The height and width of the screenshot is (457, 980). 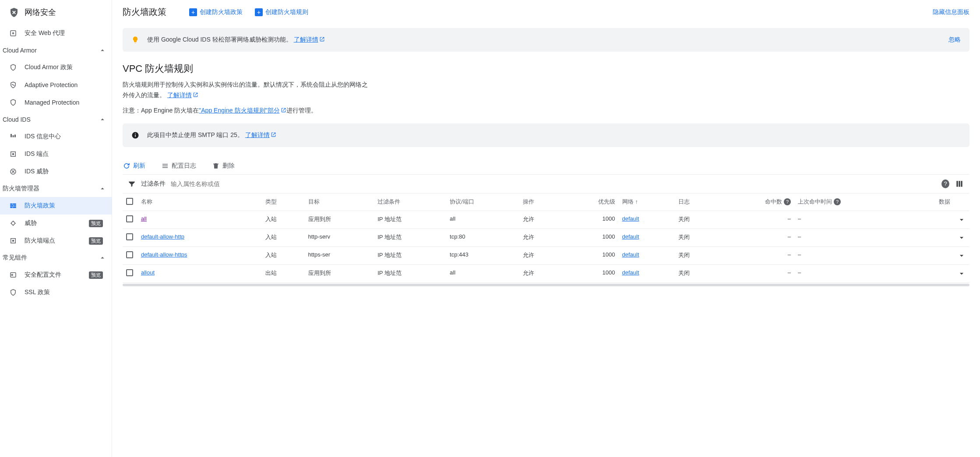 What do you see at coordinates (64, 67) in the screenshot?
I see `sidebar-item-label: Cloud Armor 政策` at bounding box center [64, 67].